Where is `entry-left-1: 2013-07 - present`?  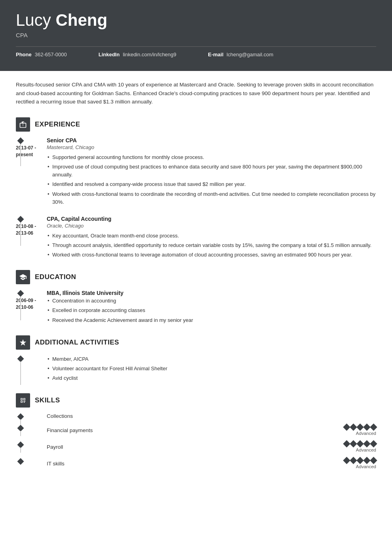 entry-left-1: 2013-07 - present is located at coordinates (30, 147).